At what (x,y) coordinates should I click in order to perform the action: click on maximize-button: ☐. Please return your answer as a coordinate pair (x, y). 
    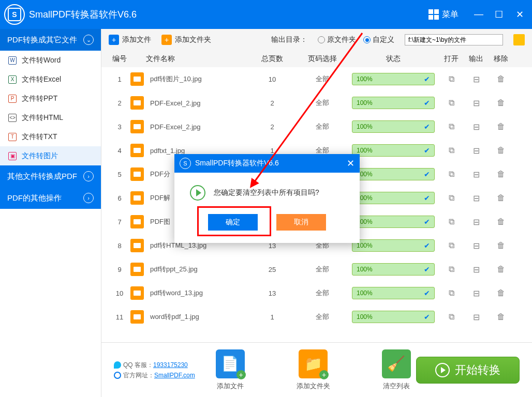
    Looking at the image, I should click on (499, 14).